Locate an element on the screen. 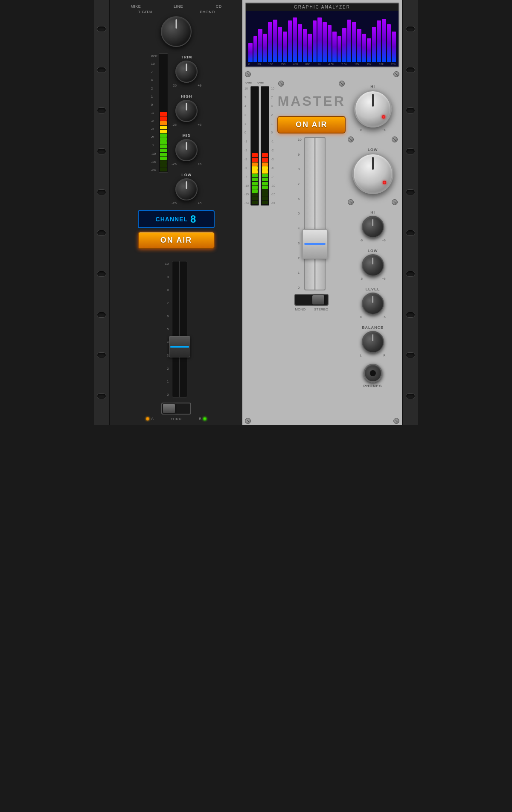  master-main: over over 10 7 4 2 1 0 -1 -2 is located at coordinates (322, 247).